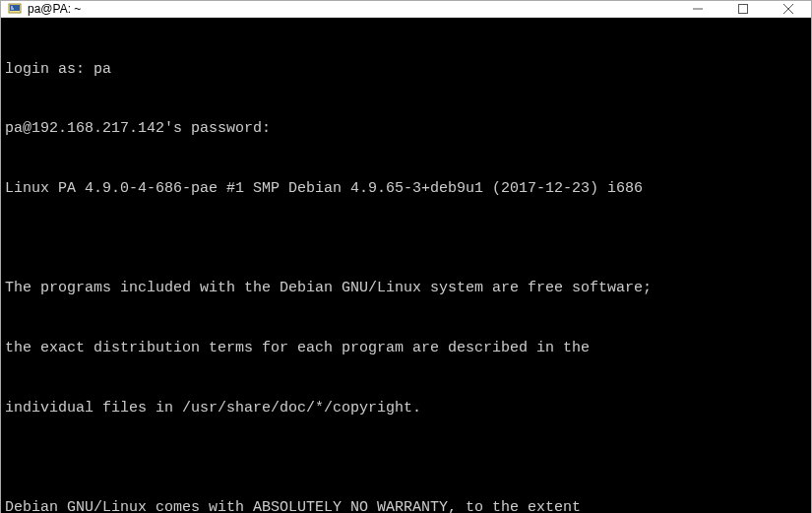 Image resolution: width=812 pixels, height=513 pixels. What do you see at coordinates (406, 506) in the screenshot?
I see `terminal-line: Debian GNU/Linux comes with ABSOLUTELY N…` at bounding box center [406, 506].